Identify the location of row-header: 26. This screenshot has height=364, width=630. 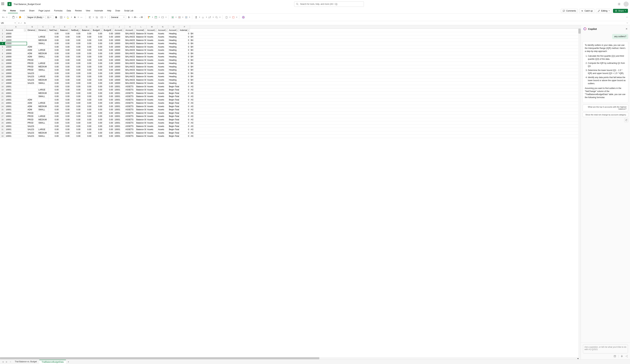
(2, 113).